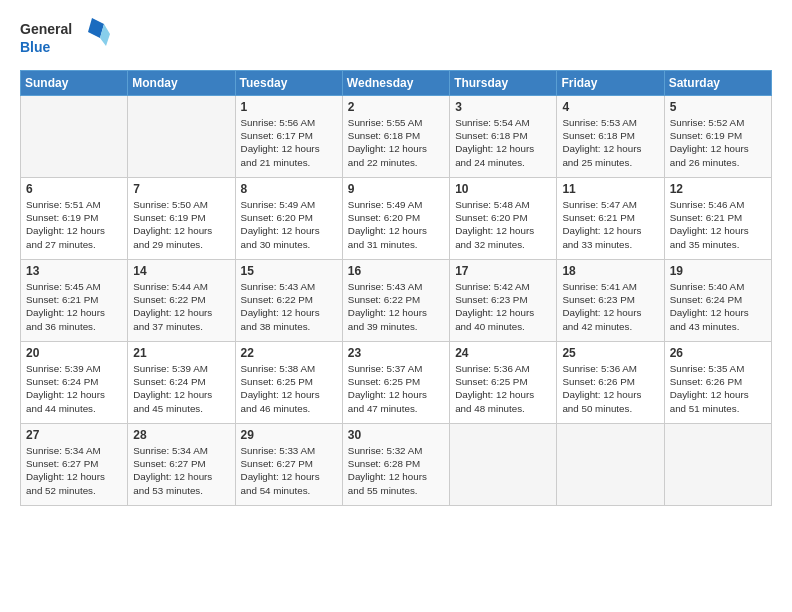 This screenshot has width=792, height=612. What do you see at coordinates (181, 435) in the screenshot?
I see `day-number: 28` at bounding box center [181, 435].